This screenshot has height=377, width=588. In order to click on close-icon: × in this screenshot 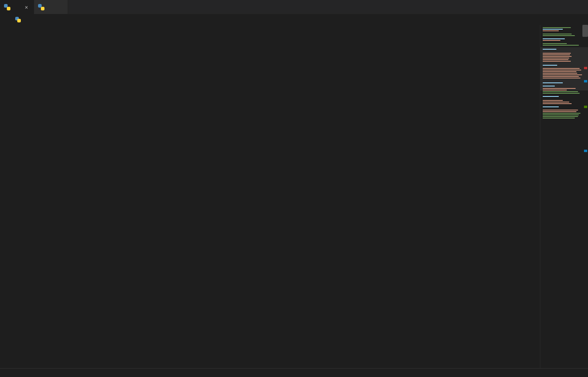, I will do `click(26, 7)`.